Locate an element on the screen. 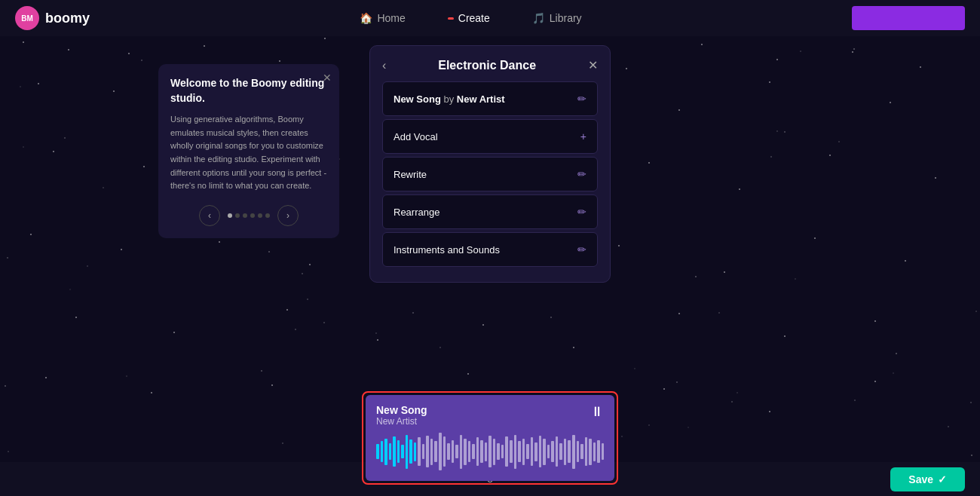  welcome-close-button: ✕ is located at coordinates (327, 78).